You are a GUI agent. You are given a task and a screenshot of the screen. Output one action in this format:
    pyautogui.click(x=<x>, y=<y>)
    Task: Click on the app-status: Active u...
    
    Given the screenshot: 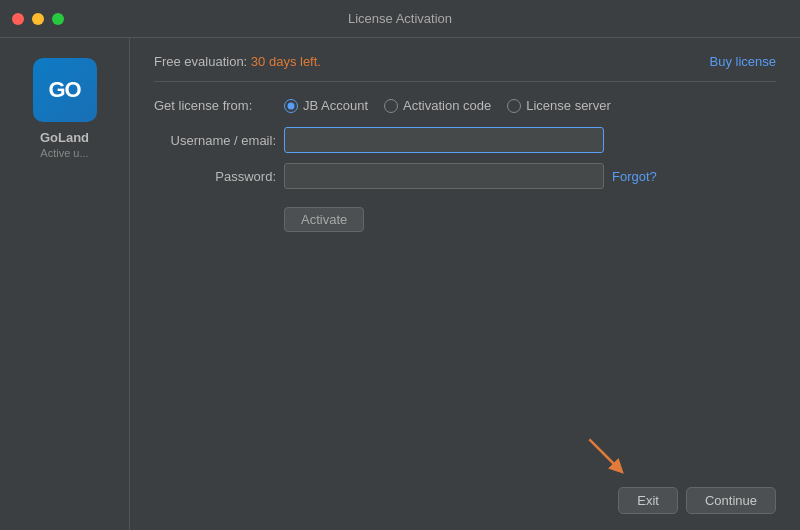 What is the action you would take?
    pyautogui.click(x=64, y=153)
    